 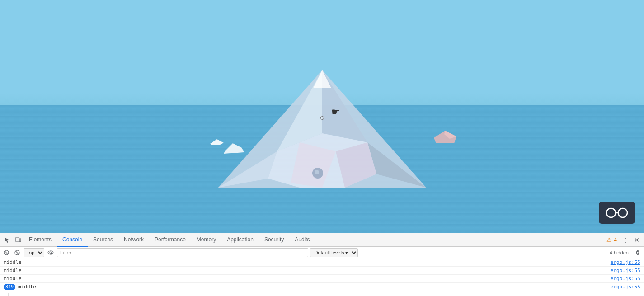 I want to click on hidden-count-label: 4 hidden, so click(x=619, y=253).